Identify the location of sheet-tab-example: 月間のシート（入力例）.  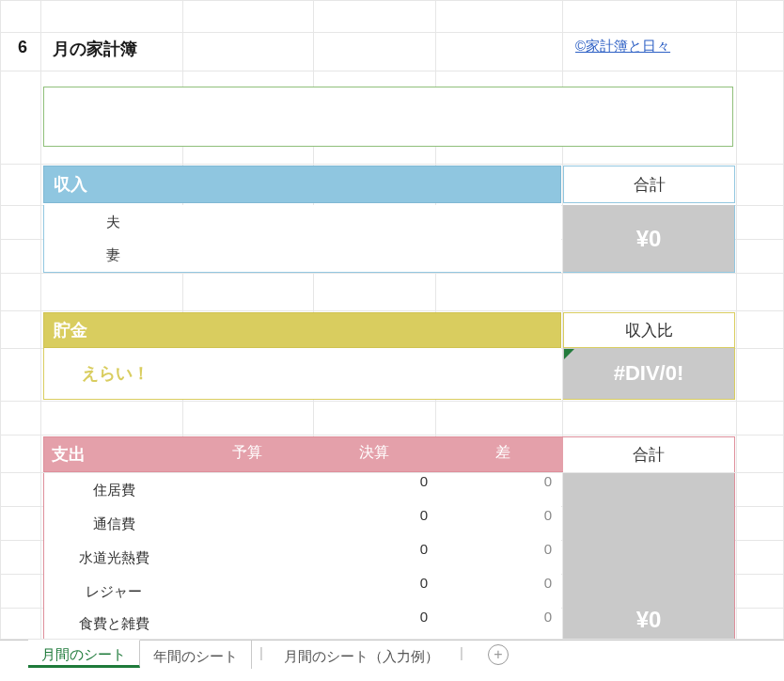
(361, 655).